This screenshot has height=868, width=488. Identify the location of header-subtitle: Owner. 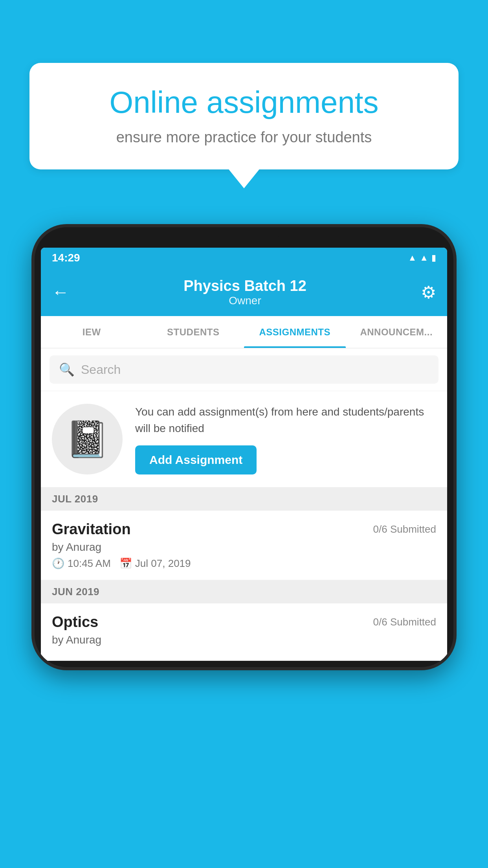
(245, 301).